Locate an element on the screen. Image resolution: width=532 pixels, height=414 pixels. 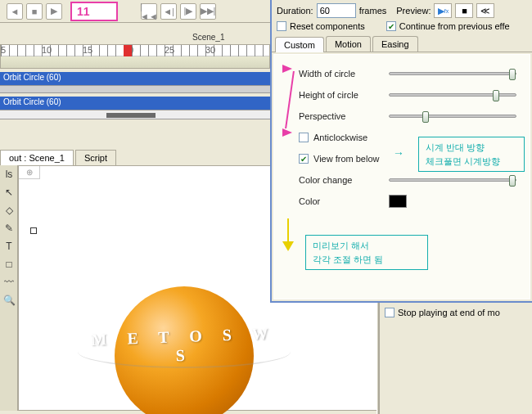
playhead is located at coordinates (128, 51).